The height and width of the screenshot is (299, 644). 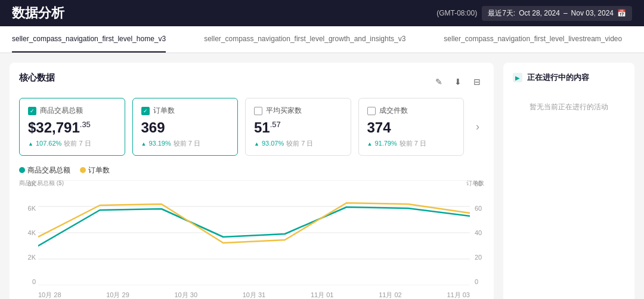 I want to click on y-right-tick-80: 80, so click(x=479, y=184).